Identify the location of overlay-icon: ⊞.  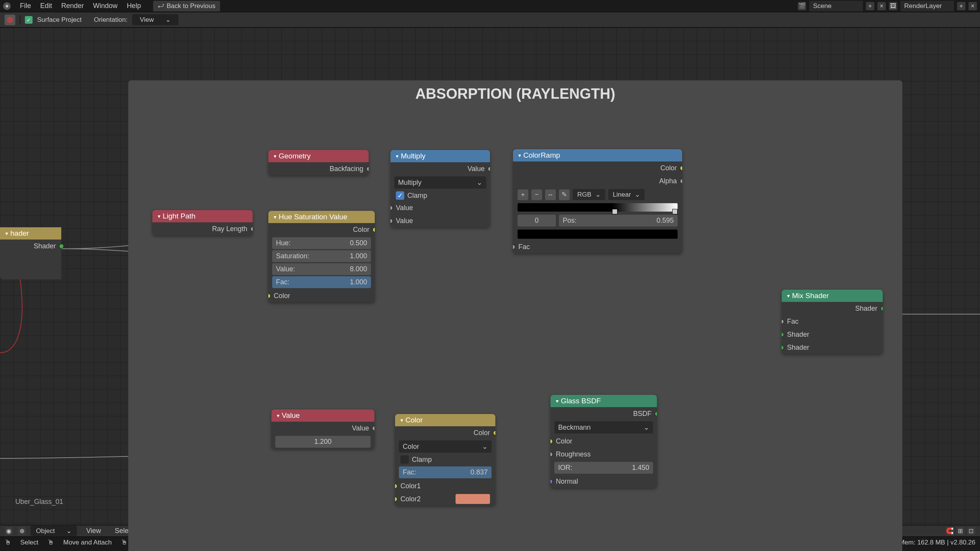
(960, 531).